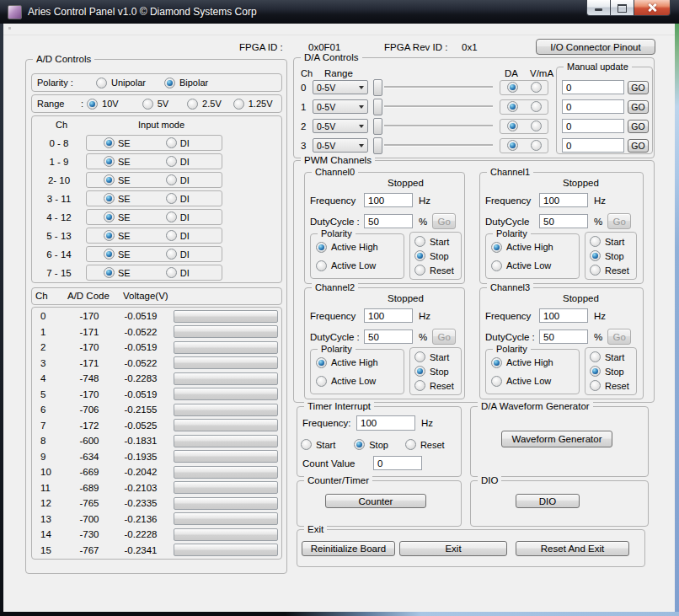 The image size is (679, 616). I want to click on count-value-input, so click(398, 463).